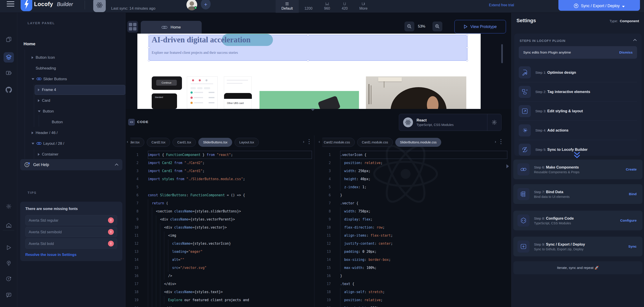 The image size is (644, 307). Describe the element at coordinates (626, 52) in the screenshot. I see `dismiss-button: Dismiss` at that location.